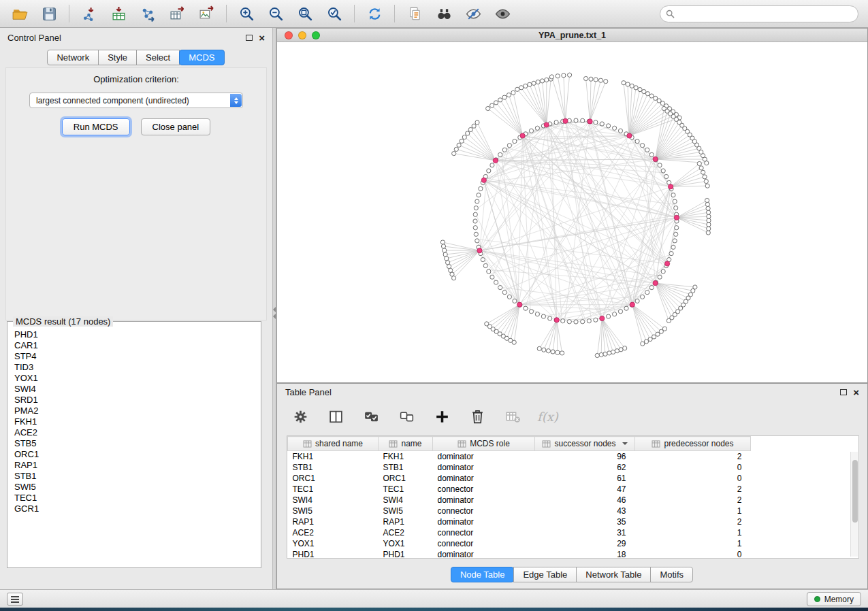  Describe the element at coordinates (406, 416) in the screenshot. I see `deselect-all-icon` at that location.